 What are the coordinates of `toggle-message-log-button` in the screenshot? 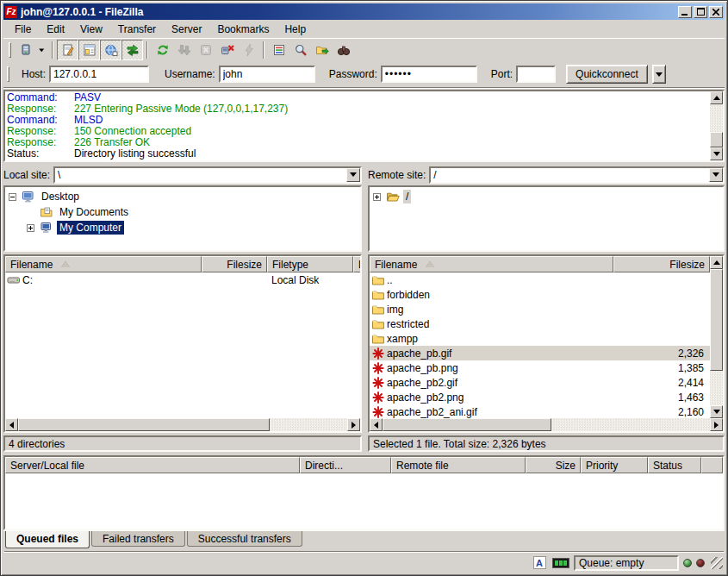 It's located at (67, 50).